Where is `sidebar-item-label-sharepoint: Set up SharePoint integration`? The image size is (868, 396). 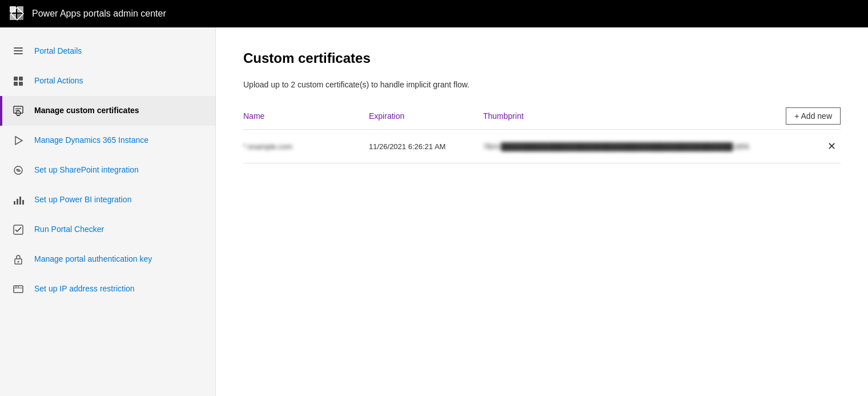
sidebar-item-label-sharepoint: Set up SharePoint integration is located at coordinates (87, 170).